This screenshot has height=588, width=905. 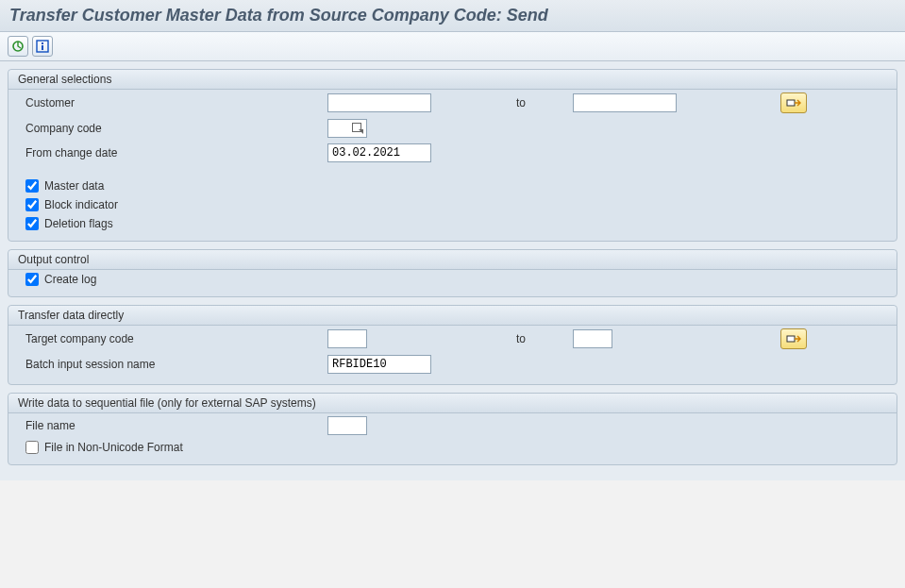 I want to click on row-target-company-code: Target company code to, so click(x=453, y=339).